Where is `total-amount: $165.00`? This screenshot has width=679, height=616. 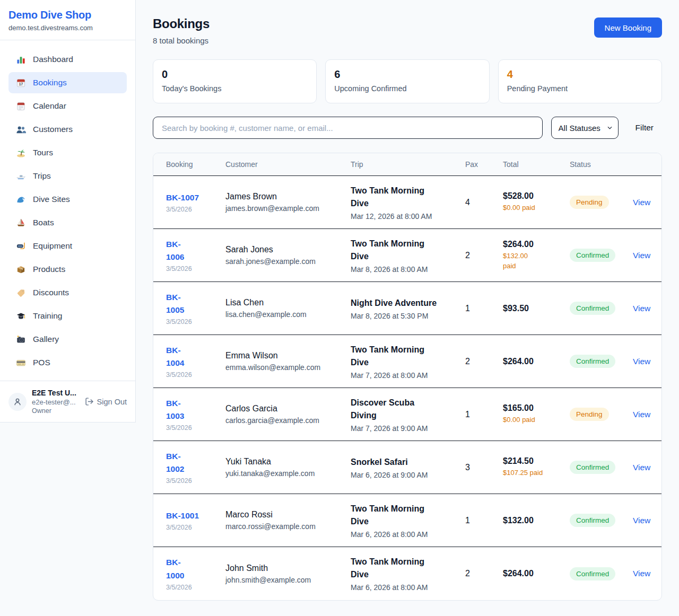
total-amount: $165.00 is located at coordinates (536, 408).